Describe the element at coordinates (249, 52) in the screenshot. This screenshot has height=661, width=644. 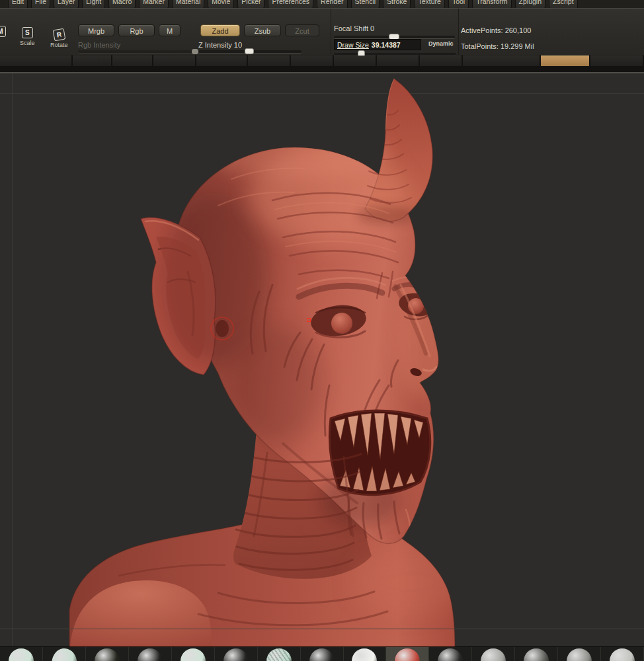
I see `z-intensity-handle` at that location.